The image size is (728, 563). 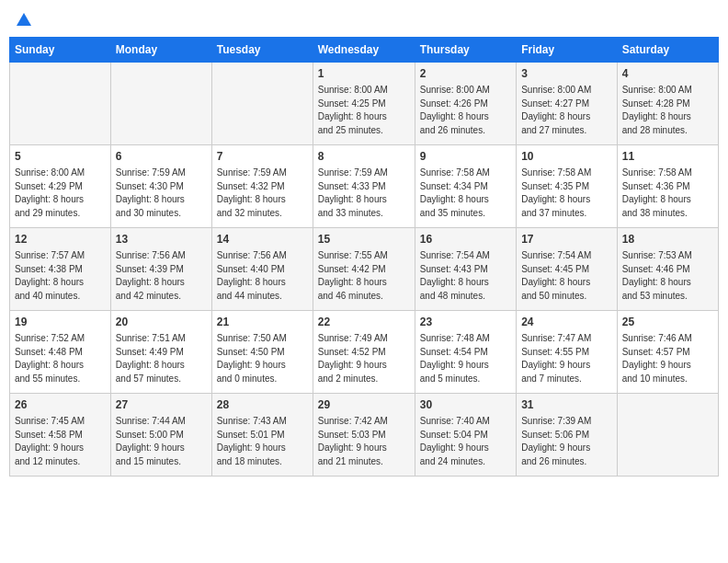 I want to click on day-number: 5, so click(x=61, y=156).